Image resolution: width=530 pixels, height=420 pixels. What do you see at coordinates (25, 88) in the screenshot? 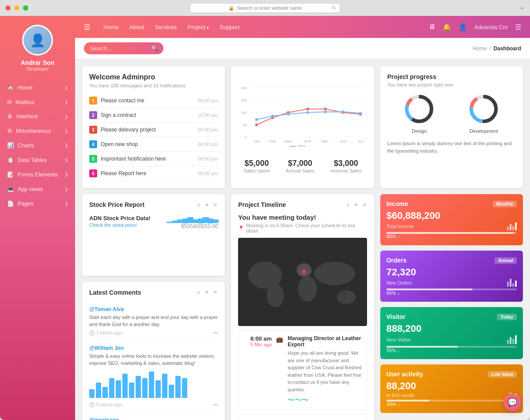
I see `sidebar-label-home: Home` at bounding box center [25, 88].